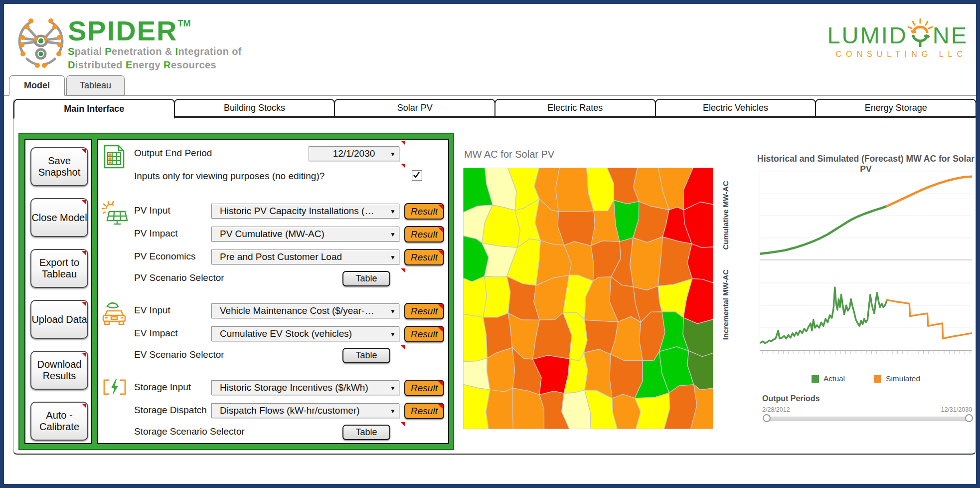 The image size is (980, 488). I want to click on tab-building-stocks: Building Stocks, so click(255, 108).